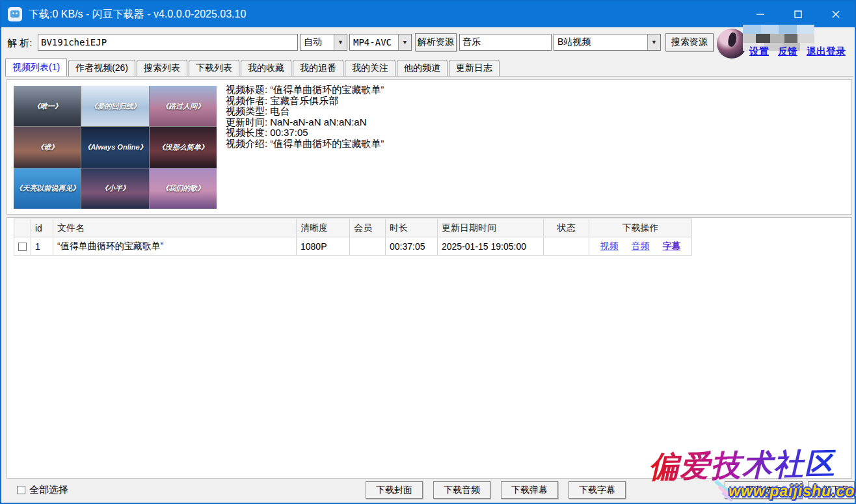 The image size is (856, 504). I want to click on tab-his-channel: 他的频道, so click(422, 68).